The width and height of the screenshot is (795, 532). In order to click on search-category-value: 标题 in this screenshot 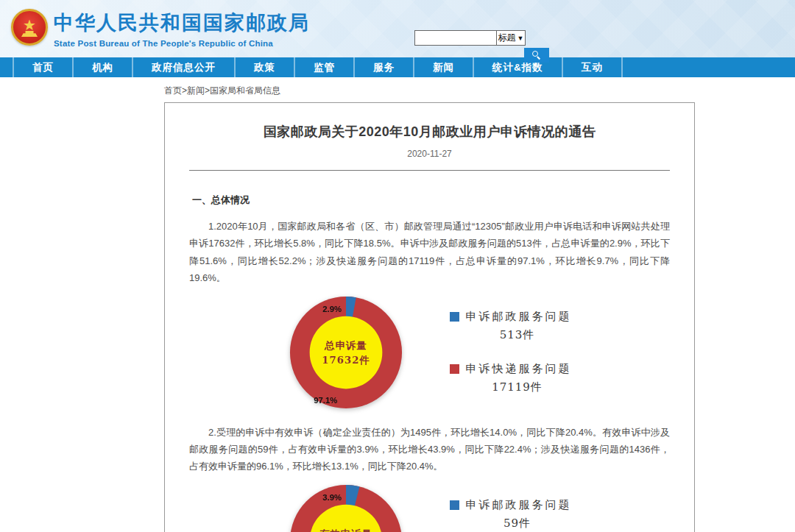, I will do `click(507, 38)`.